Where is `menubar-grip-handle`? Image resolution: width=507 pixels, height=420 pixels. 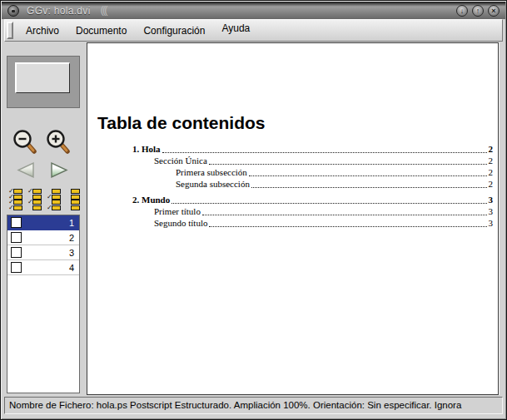
menubar-grip-handle is located at coordinates (10, 30).